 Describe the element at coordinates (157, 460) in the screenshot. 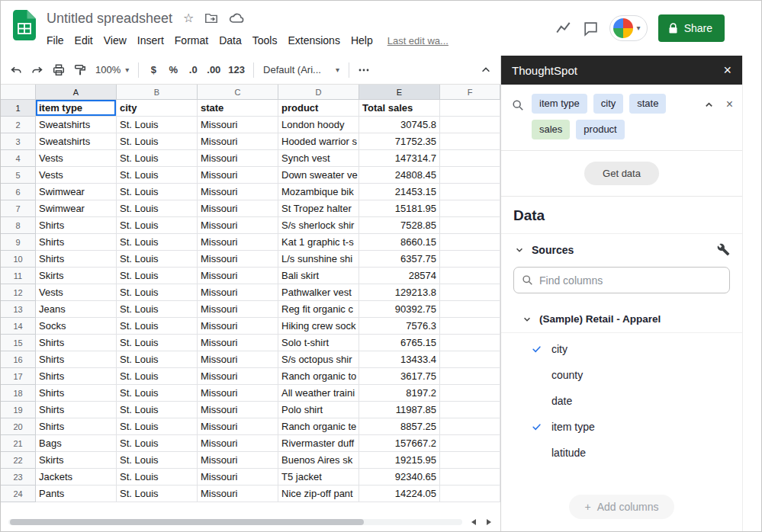

I see `cell-B22: St. Louis` at that location.